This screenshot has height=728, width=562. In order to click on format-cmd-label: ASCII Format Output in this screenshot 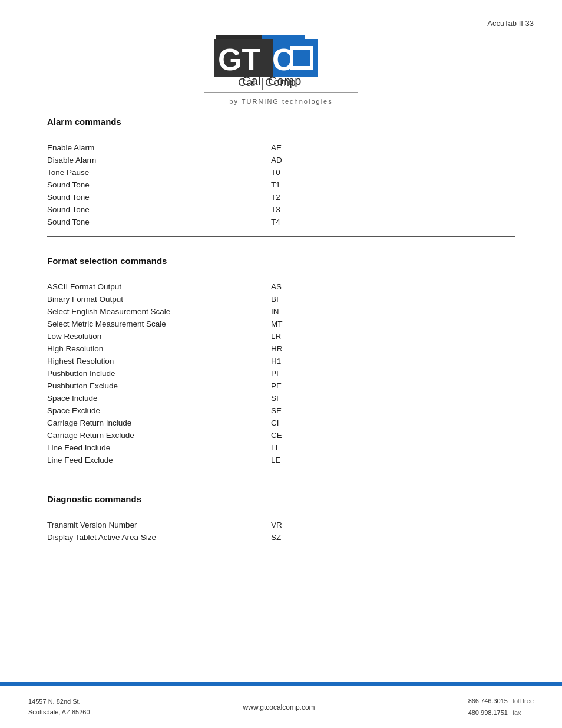, I will do `click(159, 286)`.